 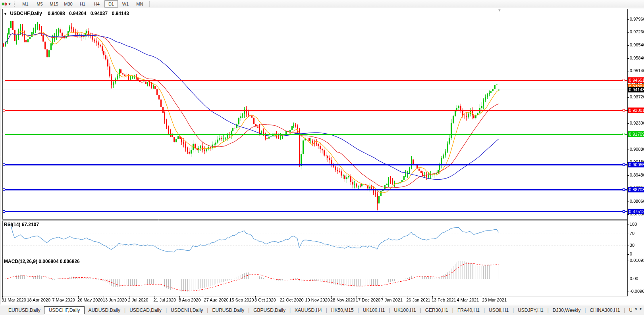 I want to click on symbol-tab-1: USDCHF,Daily, so click(x=64, y=310).